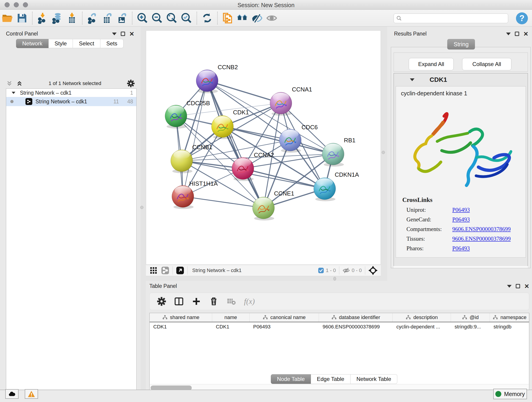  Describe the element at coordinates (431, 64) in the screenshot. I see `expand-all-button: Expand All` at that location.